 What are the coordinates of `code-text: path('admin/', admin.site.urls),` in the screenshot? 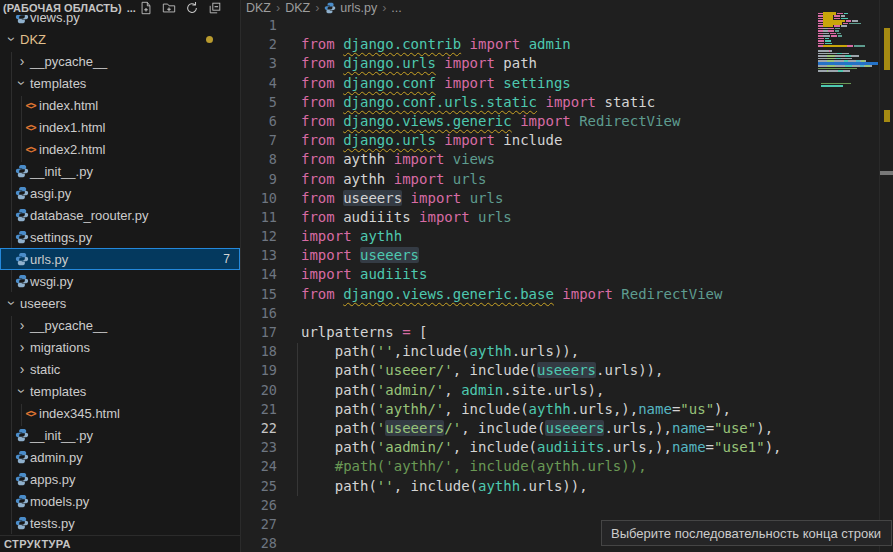 It's located at (452, 390).